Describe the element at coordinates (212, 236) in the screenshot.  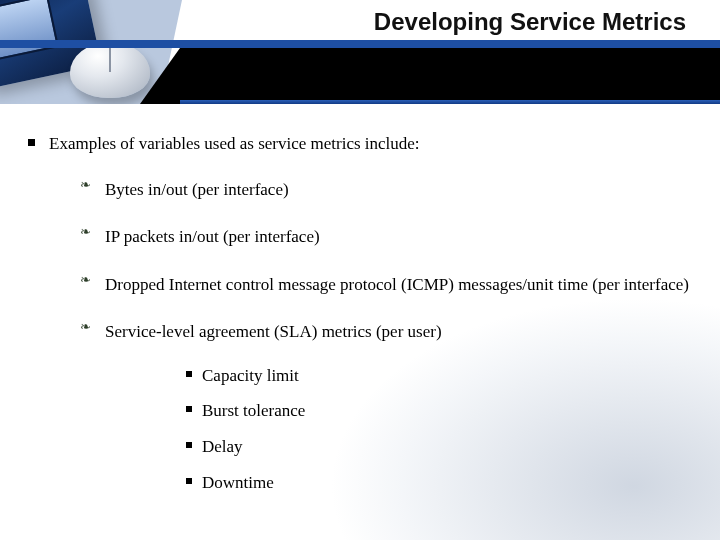
I see `list-item-text: IP packets in/out (per interface)` at that location.